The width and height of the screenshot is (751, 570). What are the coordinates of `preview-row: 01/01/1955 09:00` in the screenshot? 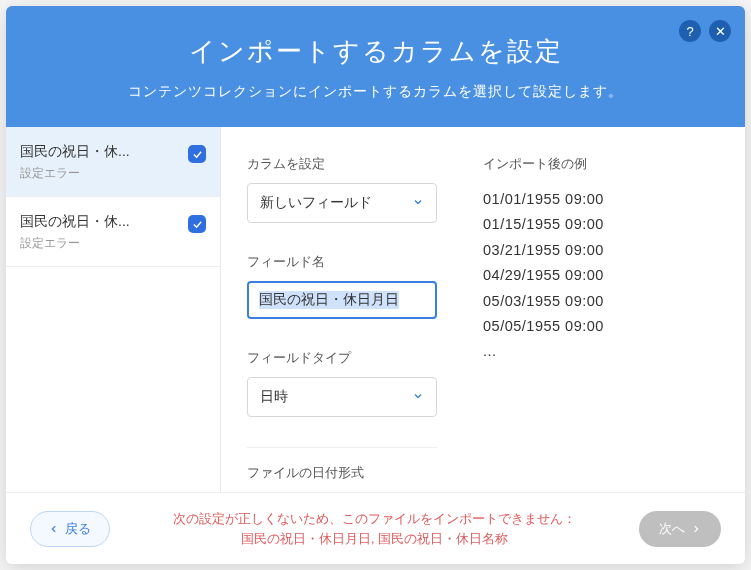 It's located at (601, 200).